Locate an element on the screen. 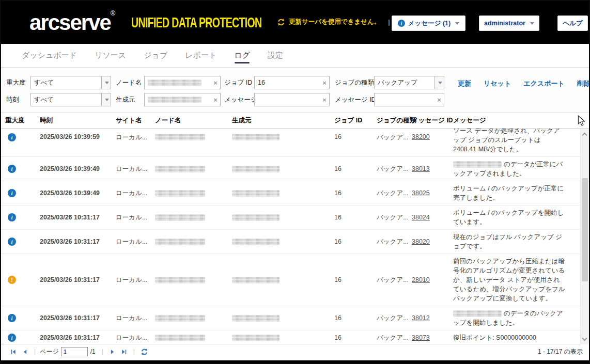 This screenshot has height=364, width=590. message-cell: 現在のジョブはフル バックアップ ジョブです。 is located at coordinates (515, 242).